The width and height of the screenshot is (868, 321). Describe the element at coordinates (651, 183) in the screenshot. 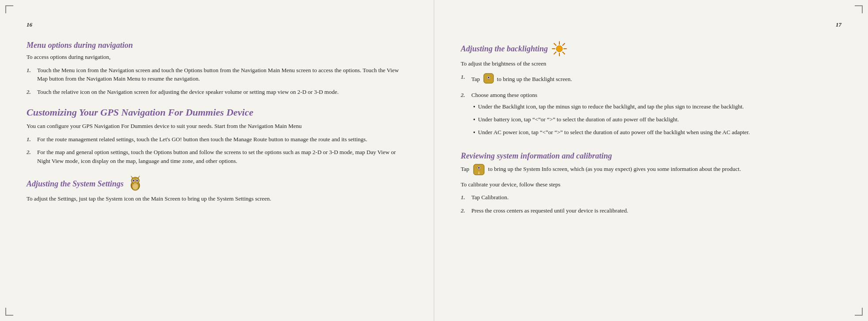

I see `section-reviewing-system: Reviewing system information and calibra…` at that location.